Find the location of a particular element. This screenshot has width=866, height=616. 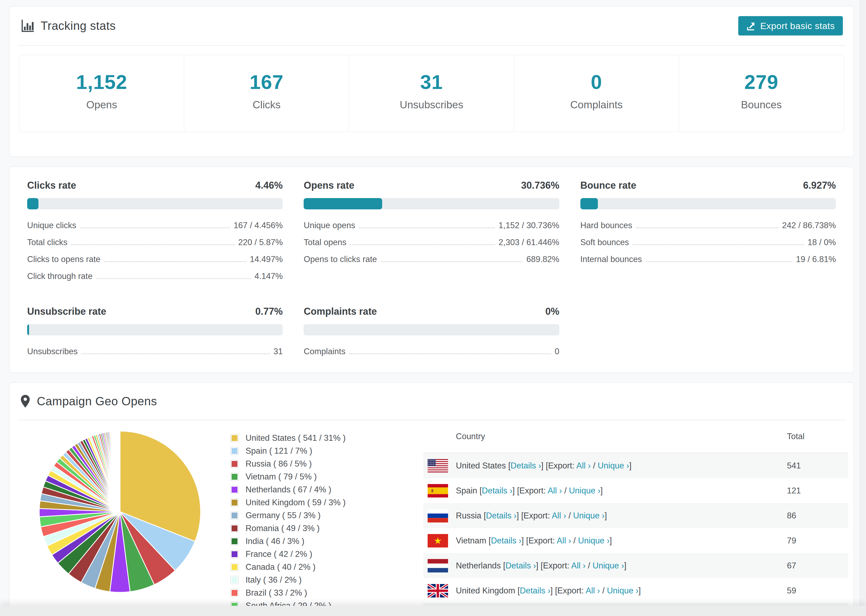

geo-pie-legend: United States ( 541 / 31% )Spain ( 121 /… is located at coordinates (316, 515).